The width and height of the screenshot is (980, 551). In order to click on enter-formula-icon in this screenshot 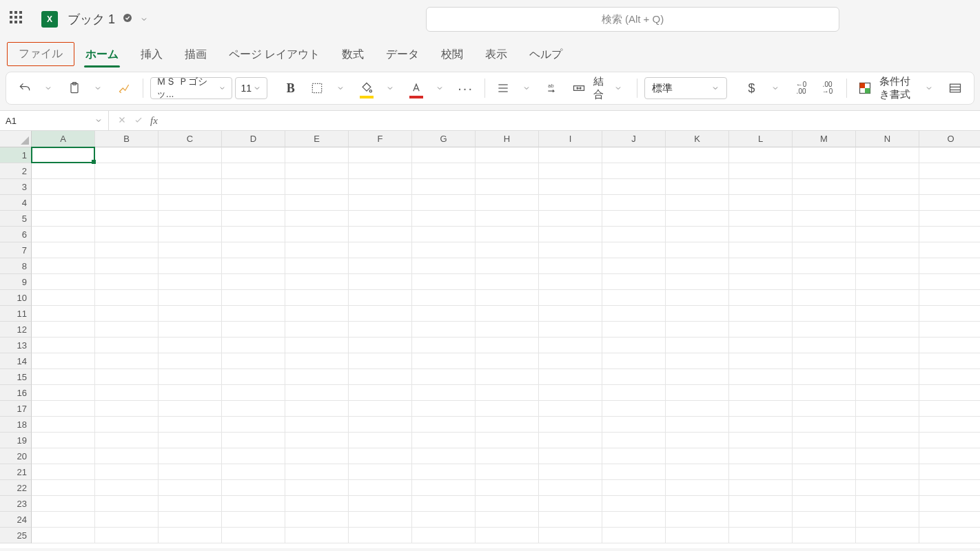, I will do `click(139, 121)`.